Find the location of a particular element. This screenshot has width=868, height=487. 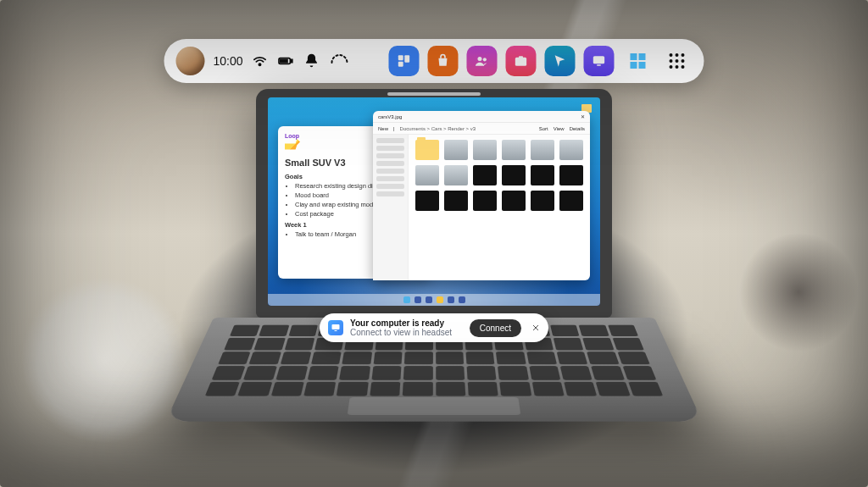

toolbar-view: View is located at coordinates (559, 129).